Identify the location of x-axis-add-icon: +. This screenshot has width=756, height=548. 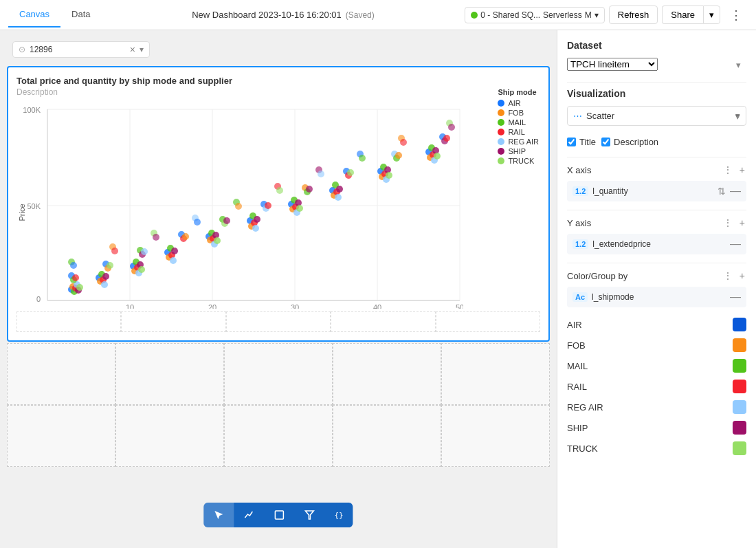
(742, 170).